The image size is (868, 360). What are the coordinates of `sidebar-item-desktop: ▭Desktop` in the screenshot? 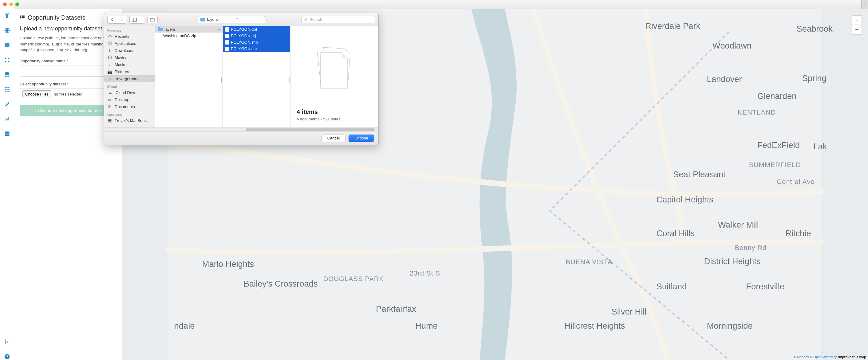 It's located at (129, 100).